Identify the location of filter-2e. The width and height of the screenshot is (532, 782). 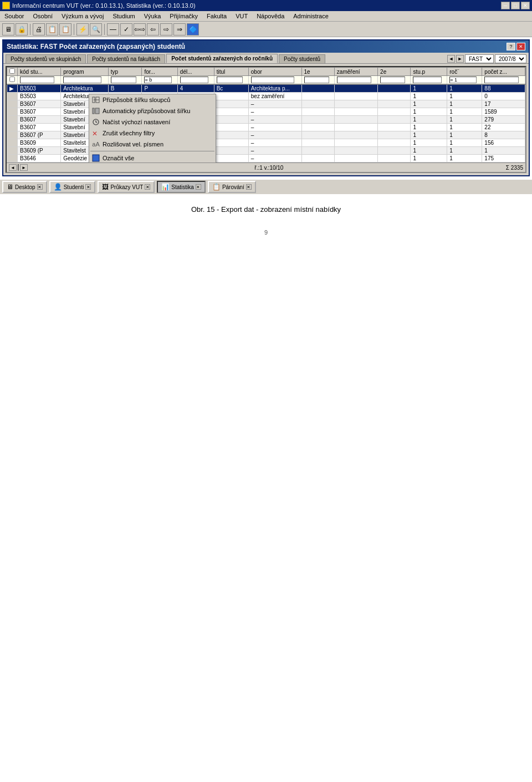
(395, 80).